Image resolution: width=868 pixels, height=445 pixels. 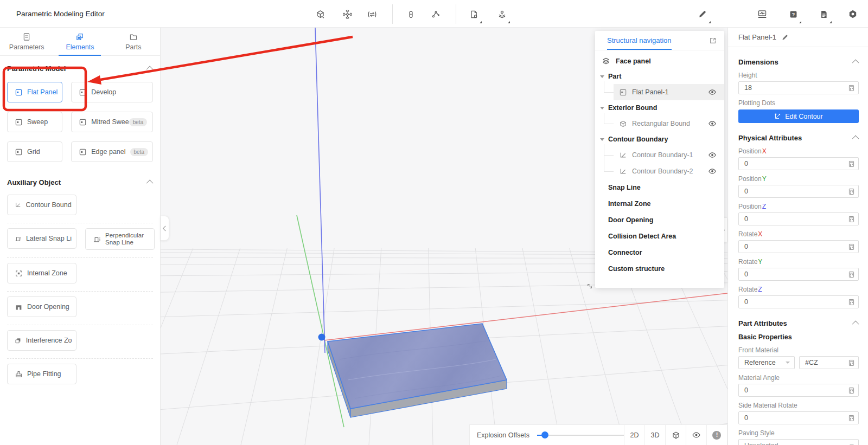 What do you see at coordinates (417, 371) in the screenshot?
I see `flat-panel-object` at bounding box center [417, 371].